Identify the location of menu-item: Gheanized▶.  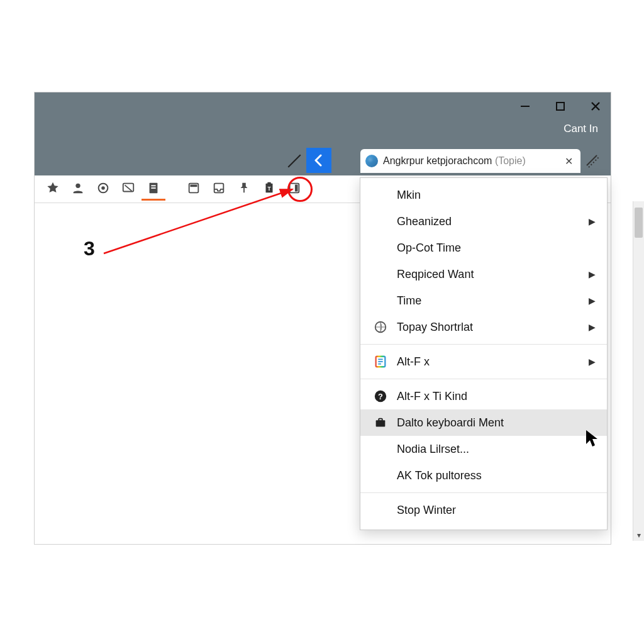
(484, 221).